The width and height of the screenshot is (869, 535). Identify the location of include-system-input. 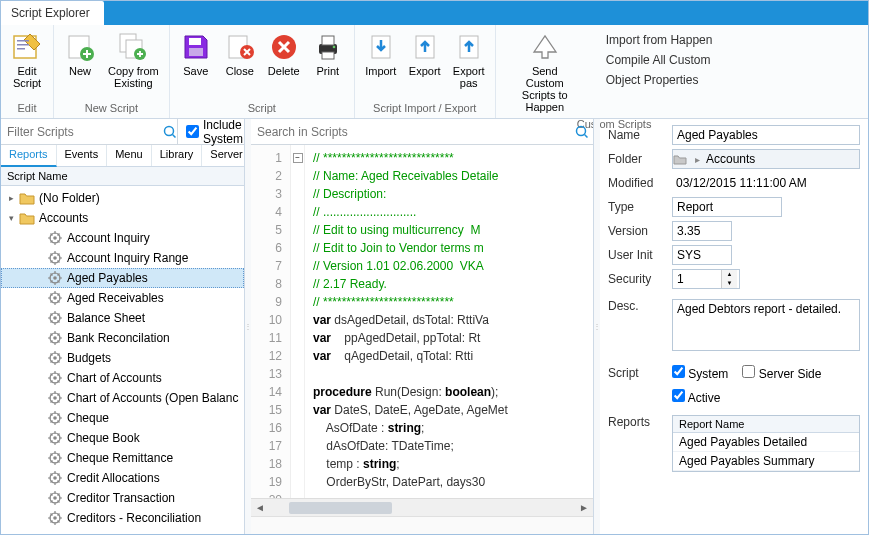
(192, 132).